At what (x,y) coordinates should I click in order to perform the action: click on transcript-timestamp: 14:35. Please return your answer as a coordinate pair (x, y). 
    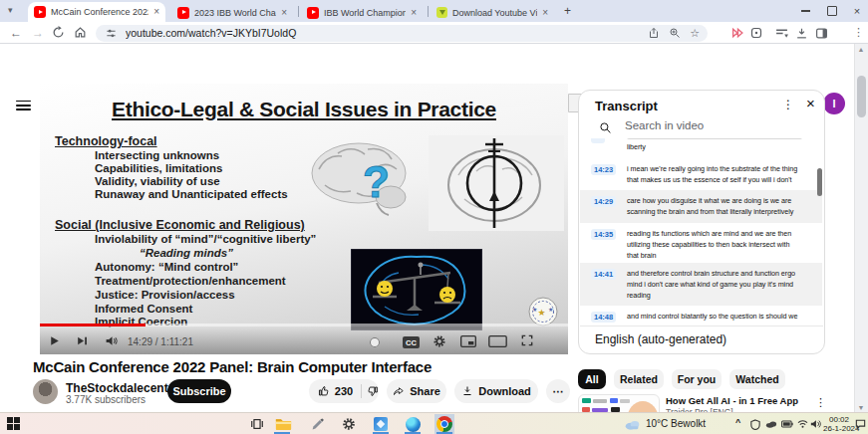
    Looking at the image, I should click on (604, 235).